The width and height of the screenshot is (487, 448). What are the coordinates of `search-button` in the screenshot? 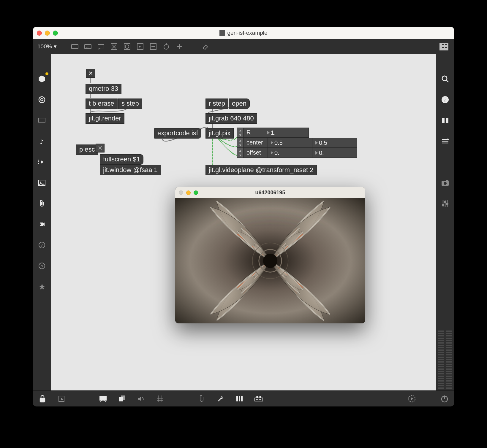 It's located at (445, 79).